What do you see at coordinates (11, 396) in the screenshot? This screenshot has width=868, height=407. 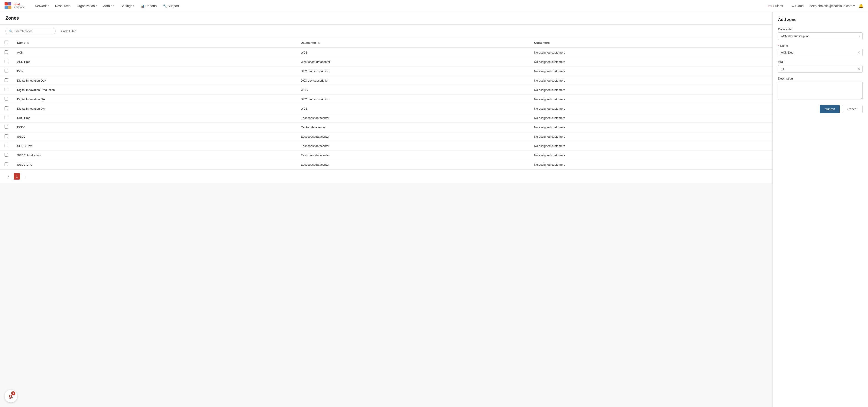 I see `g9-badge: g. 9` at bounding box center [11, 396].